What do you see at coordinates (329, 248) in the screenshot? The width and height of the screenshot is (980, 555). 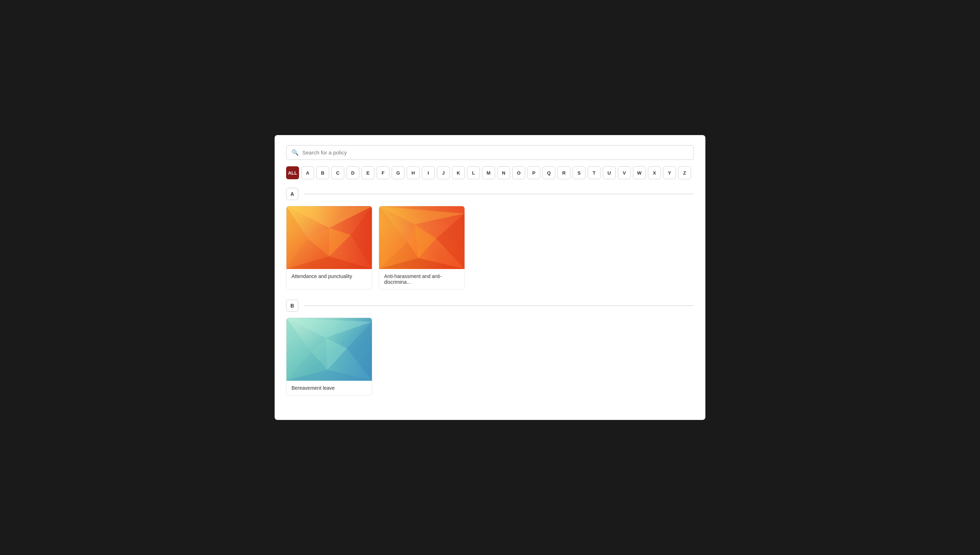 I see `policy-card-attendance: Attendance and punctuality` at bounding box center [329, 248].